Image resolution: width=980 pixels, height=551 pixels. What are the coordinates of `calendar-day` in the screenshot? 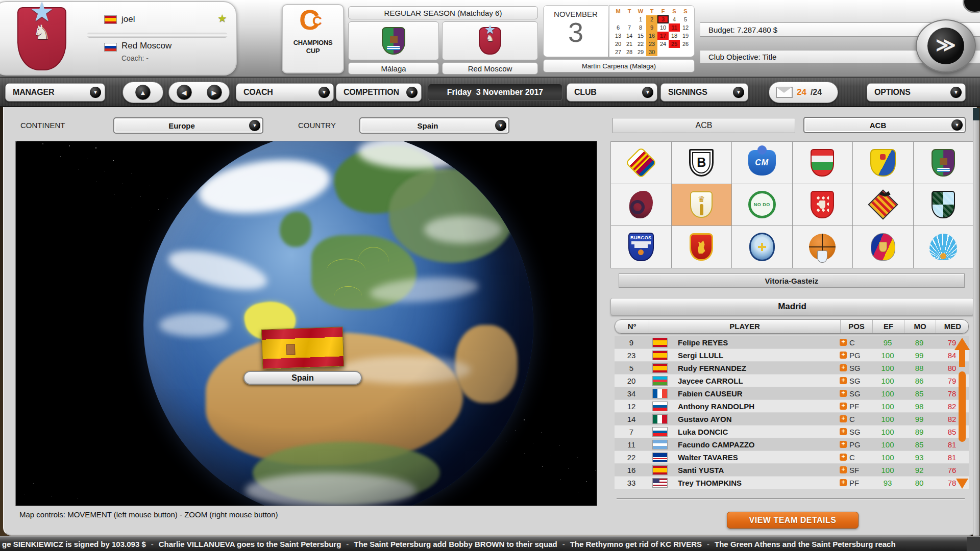 It's located at (663, 52).